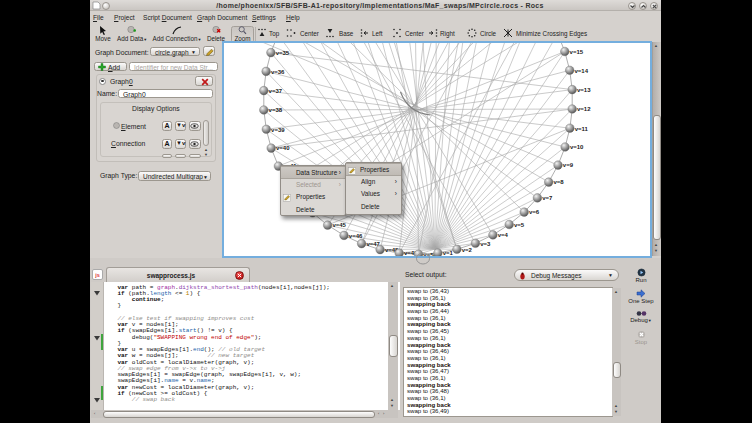  I want to click on svg-text: v=5, so click(520, 225).